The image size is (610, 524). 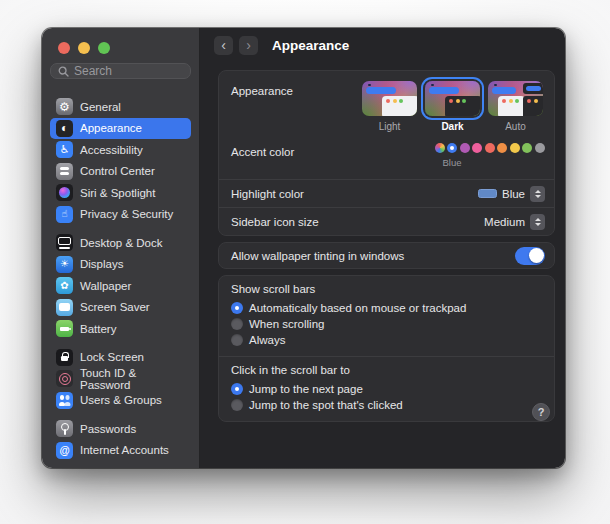 I want to click on window-dots, so click(x=532, y=101).